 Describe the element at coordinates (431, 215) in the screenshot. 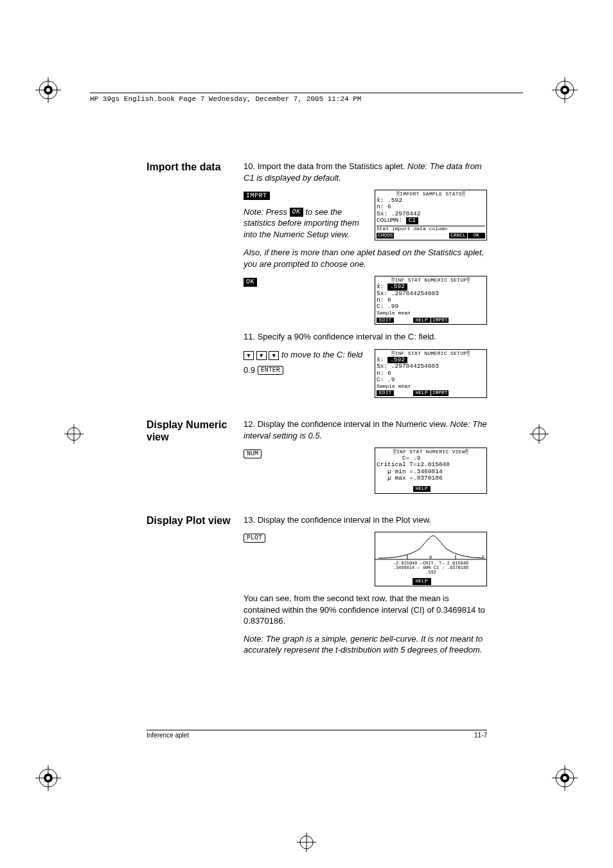

I see `calc-screen-import-sample: ▒IMPORT SAMPLE STATS▒ x̄: .592 n: 6 Sx: …` at that location.